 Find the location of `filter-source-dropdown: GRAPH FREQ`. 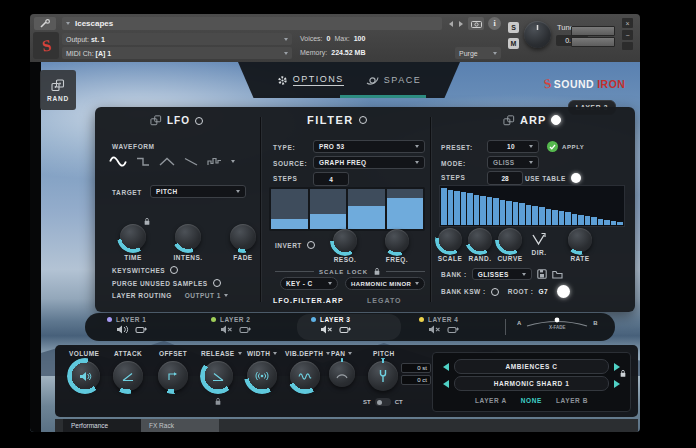

filter-source-dropdown: GRAPH FREQ is located at coordinates (369, 162).